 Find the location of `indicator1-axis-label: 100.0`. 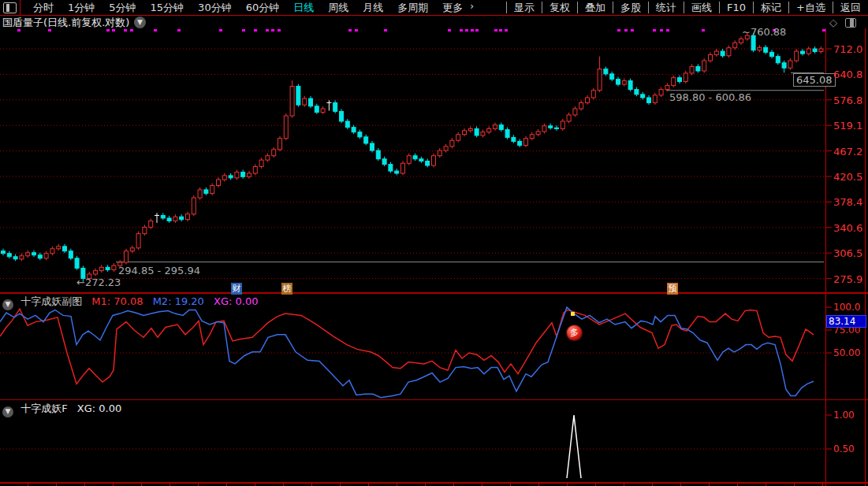

indicator1-axis-label: 100.0 is located at coordinates (847, 307).